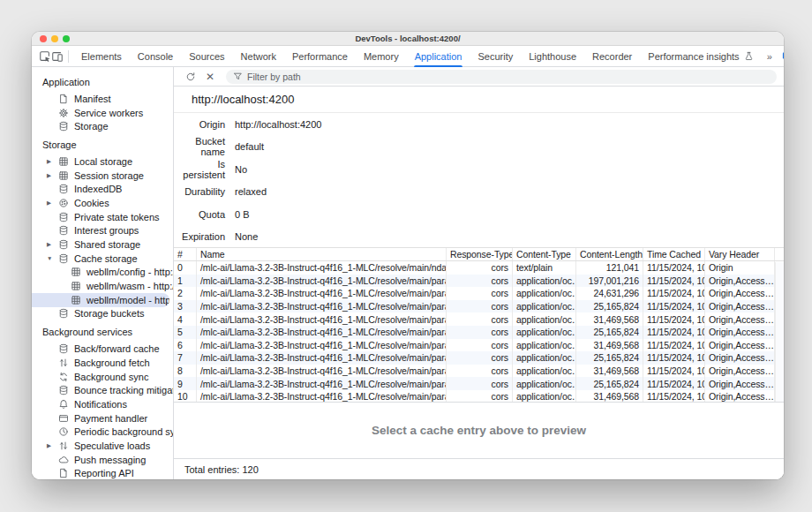 This screenshot has width=812, height=512. Describe the element at coordinates (102, 418) in the screenshot. I see `sidebar-item-payment-handler: Payment handler` at that location.